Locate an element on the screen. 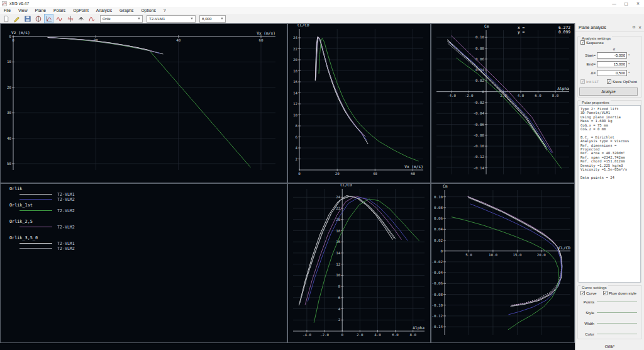 Image resolution: width=644 pixels, height=350 pixels. svg-text: -0.12 is located at coordinates (479, 157).